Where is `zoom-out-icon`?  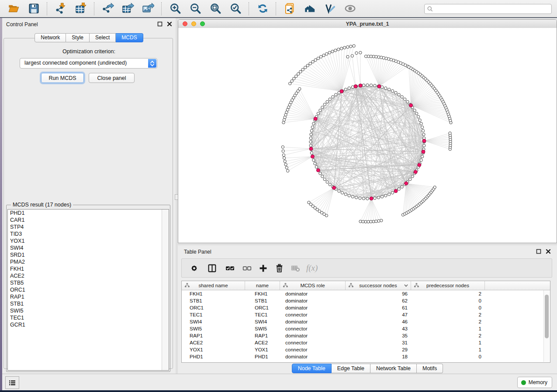 zoom-out-icon is located at coordinates (195, 9).